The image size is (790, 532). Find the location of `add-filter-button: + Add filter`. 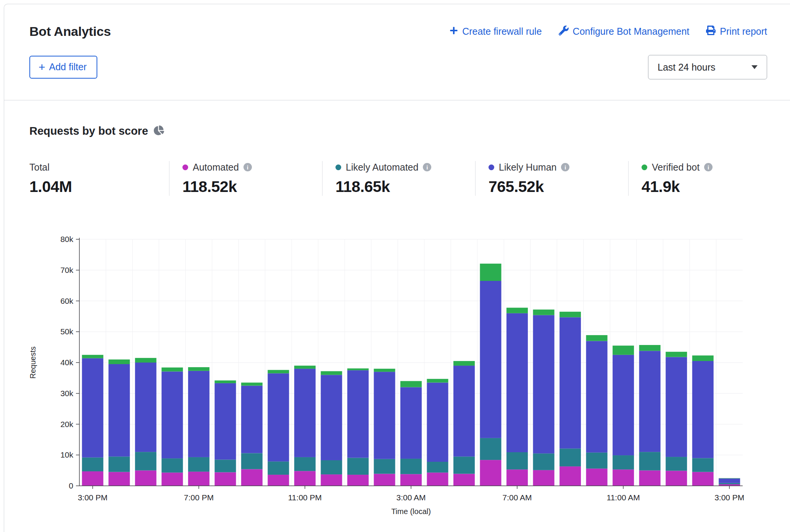

add-filter-button: + Add filter is located at coordinates (63, 67).